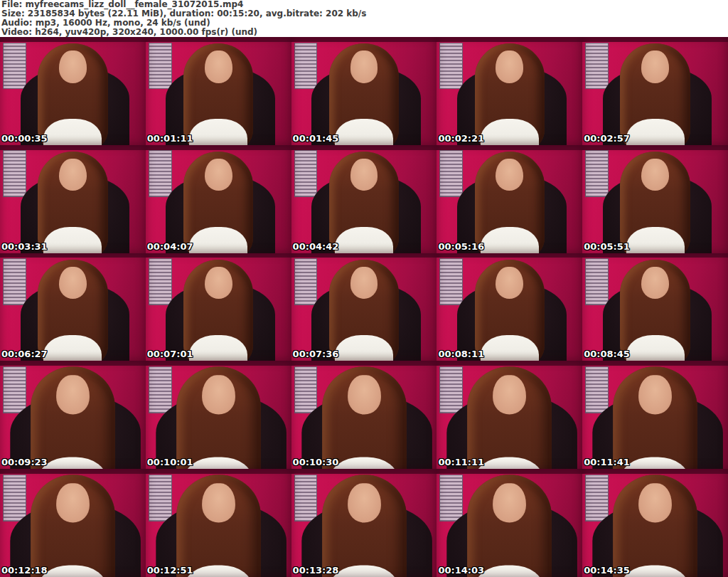 The image size is (728, 577). Describe the element at coordinates (73, 199) in the screenshot. I see `video-thumbnail: 00:03:31` at that location.